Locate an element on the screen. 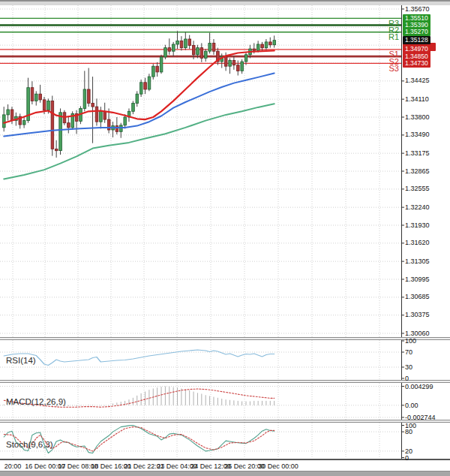 This screenshot has height=476, width=450. window-bottom-edge is located at coordinates (225, 473).